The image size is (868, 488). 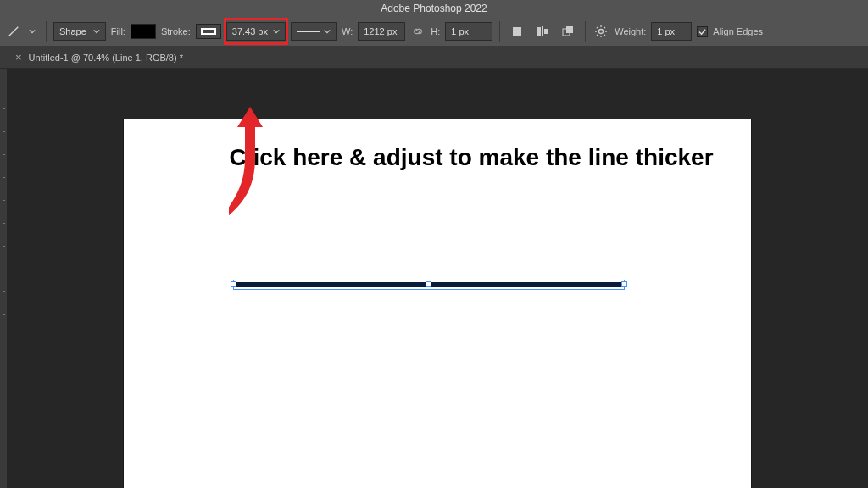 What do you see at coordinates (3, 278) in the screenshot?
I see `left-ruler` at bounding box center [3, 278].